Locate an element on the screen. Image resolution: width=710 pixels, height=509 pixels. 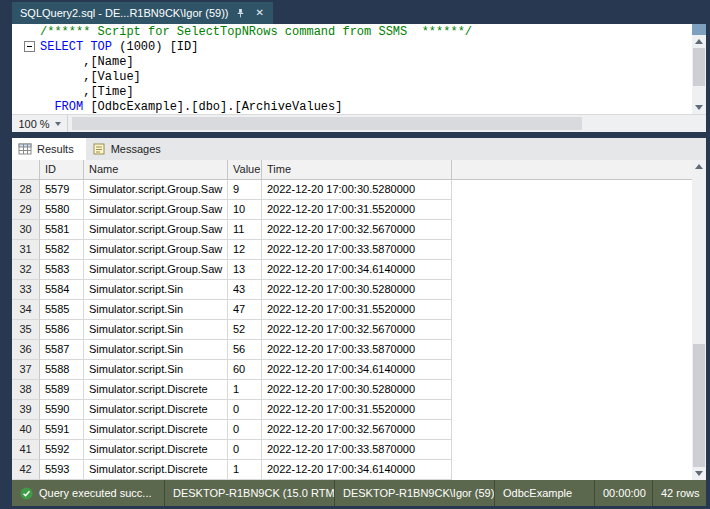
grid-cell: 12 is located at coordinates (245, 250).